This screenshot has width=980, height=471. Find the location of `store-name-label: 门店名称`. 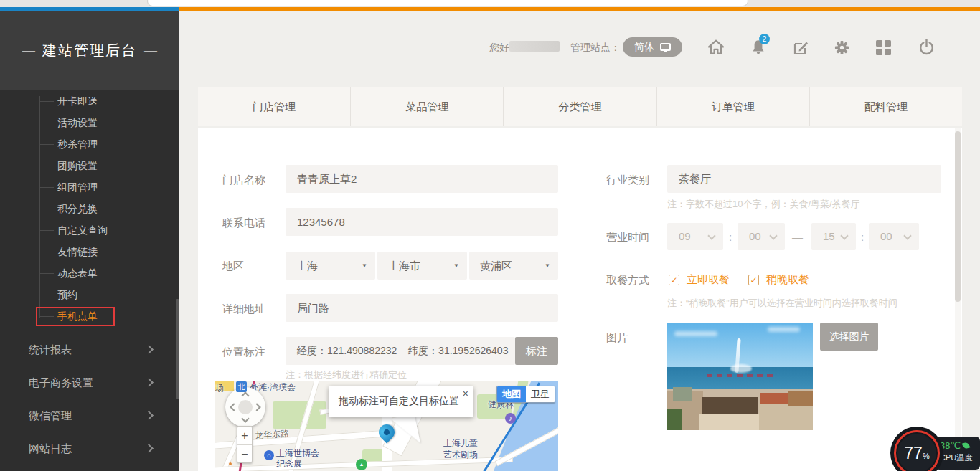

store-name-label: 门店名称 is located at coordinates (244, 181).